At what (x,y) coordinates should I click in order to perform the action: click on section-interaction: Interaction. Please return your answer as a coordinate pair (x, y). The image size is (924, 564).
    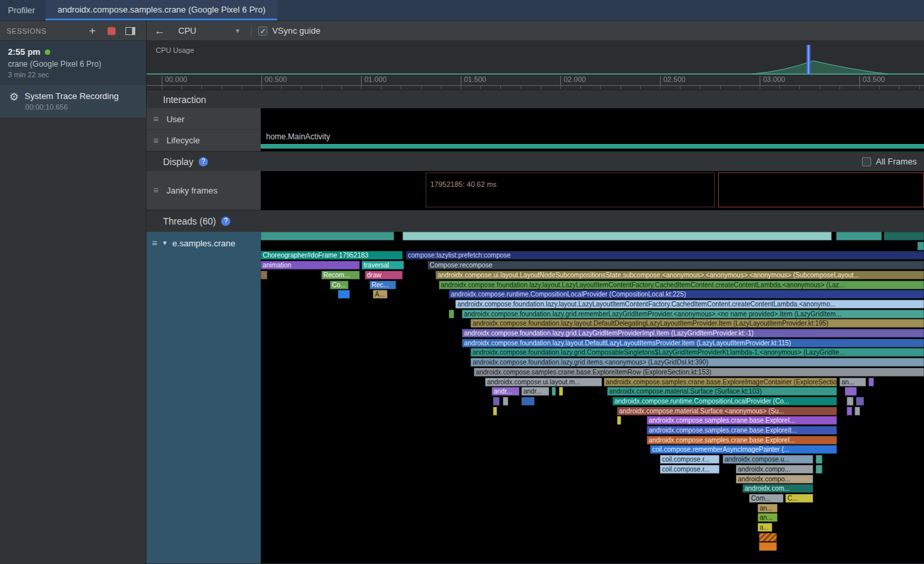
    Looking at the image, I should click on (535, 99).